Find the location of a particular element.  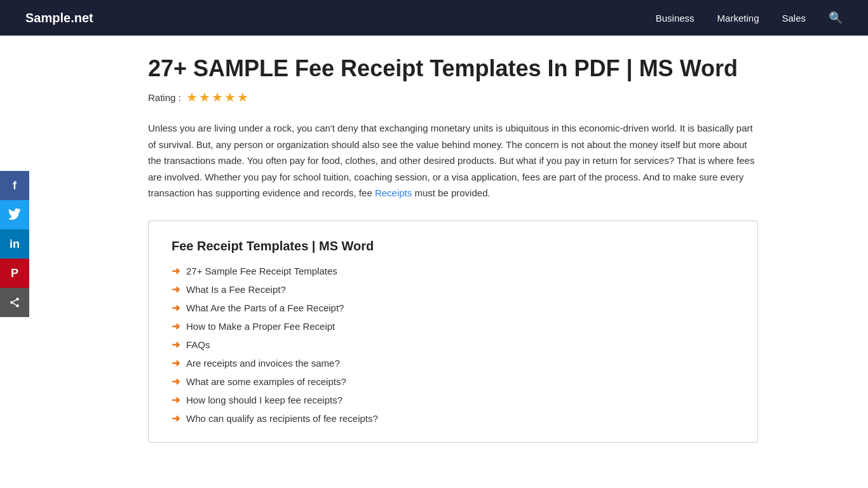

toc-item: ➜ 27+ Sample Fee Receipt Templates is located at coordinates (453, 271).